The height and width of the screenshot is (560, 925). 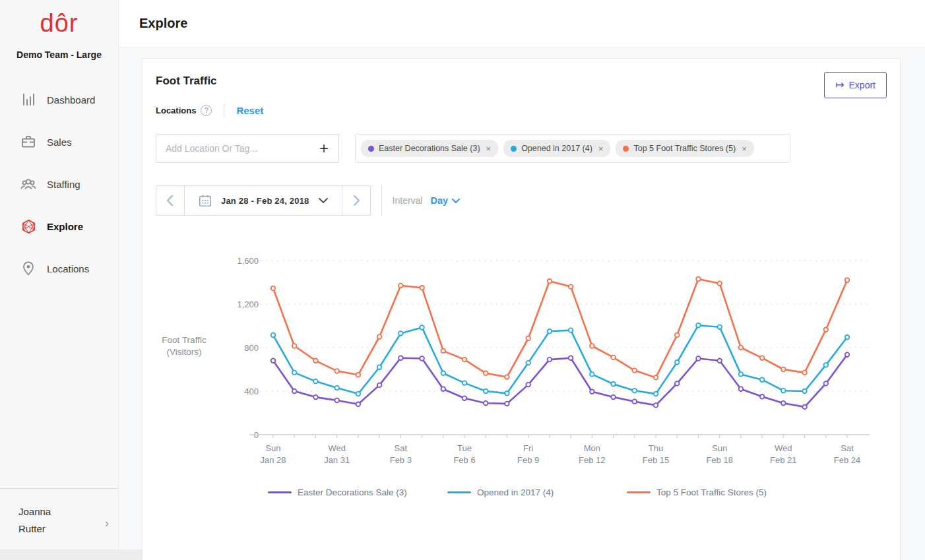 I want to click on user-first-name: Joanna, so click(x=63, y=512).